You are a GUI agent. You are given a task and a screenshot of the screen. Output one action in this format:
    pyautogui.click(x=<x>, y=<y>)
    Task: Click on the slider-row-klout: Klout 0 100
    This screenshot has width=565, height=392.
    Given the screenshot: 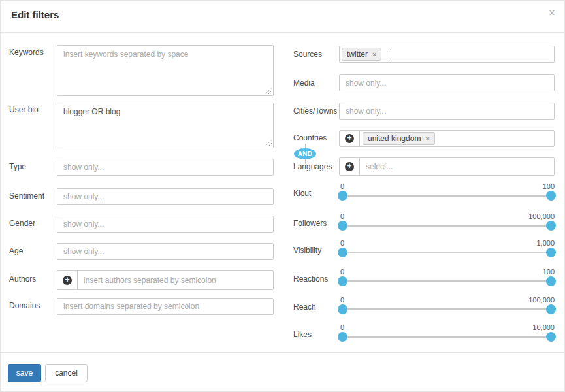 What is the action you would take?
    pyautogui.click(x=424, y=195)
    